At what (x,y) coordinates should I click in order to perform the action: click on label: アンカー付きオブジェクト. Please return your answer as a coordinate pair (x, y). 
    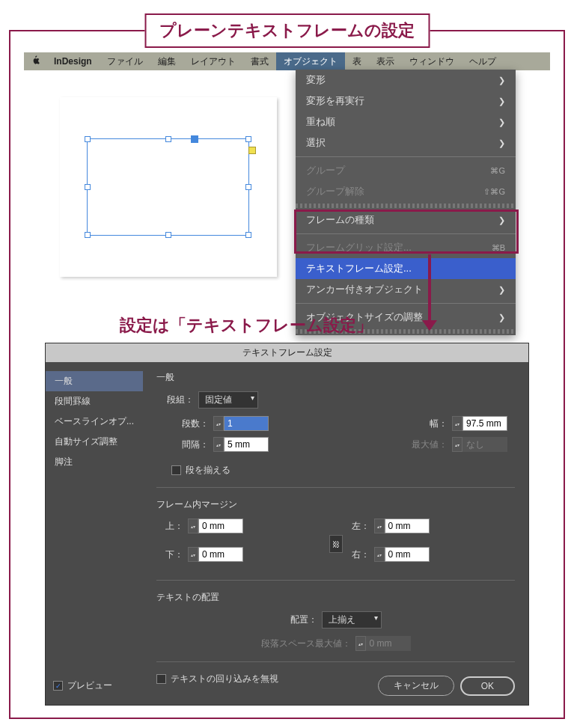
    Looking at the image, I should click on (364, 290).